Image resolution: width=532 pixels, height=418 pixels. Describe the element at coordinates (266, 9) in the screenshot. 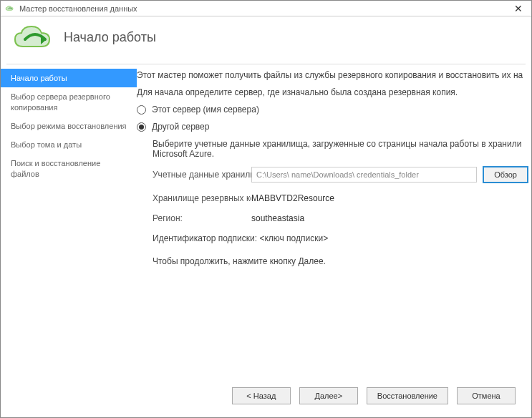

I see `titlebar: Мастер восстановления данных ✕` at that location.